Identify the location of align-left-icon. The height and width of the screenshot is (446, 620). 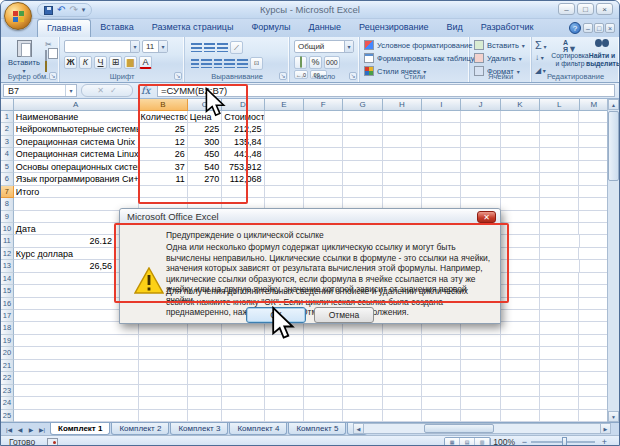
(195, 64).